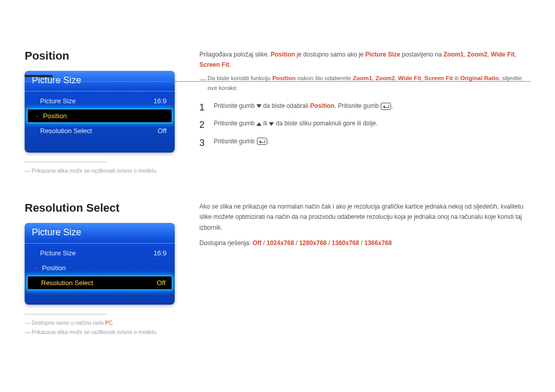 The image size is (555, 392). Describe the element at coordinates (102, 56) in the screenshot. I see `heading-position: Position` at that location.